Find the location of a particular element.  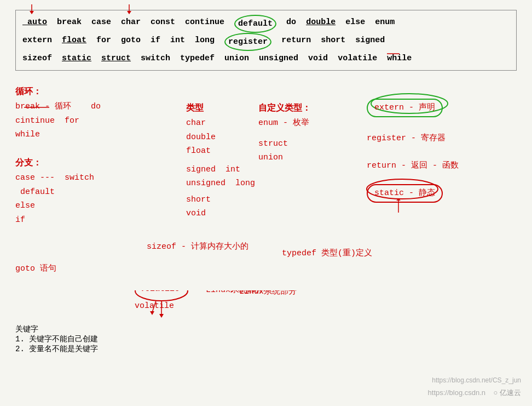

keyword-row-3: sizeof static struct switch typedef unio… is located at coordinates (266, 58).